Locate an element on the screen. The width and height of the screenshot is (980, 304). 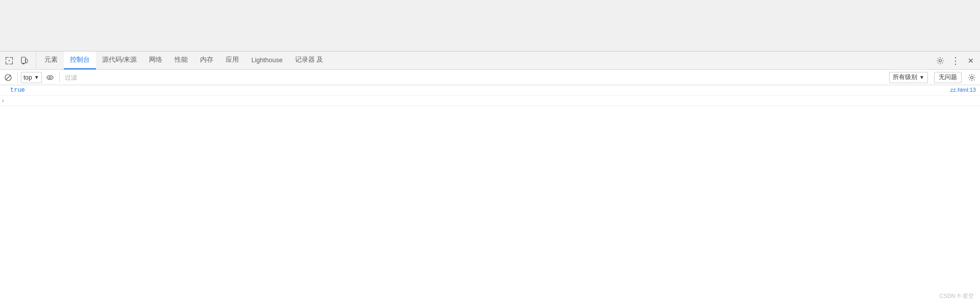
tab-console: 控制台 is located at coordinates (80, 60).